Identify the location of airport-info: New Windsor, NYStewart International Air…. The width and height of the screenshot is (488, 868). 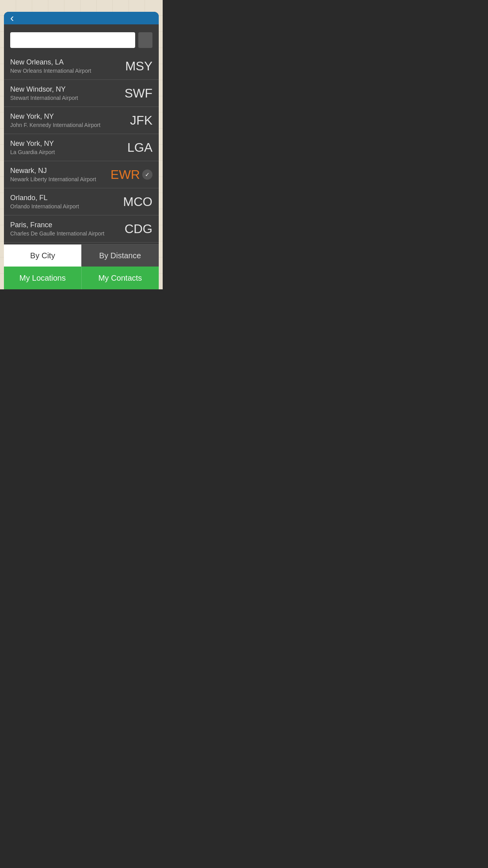
(64, 93).